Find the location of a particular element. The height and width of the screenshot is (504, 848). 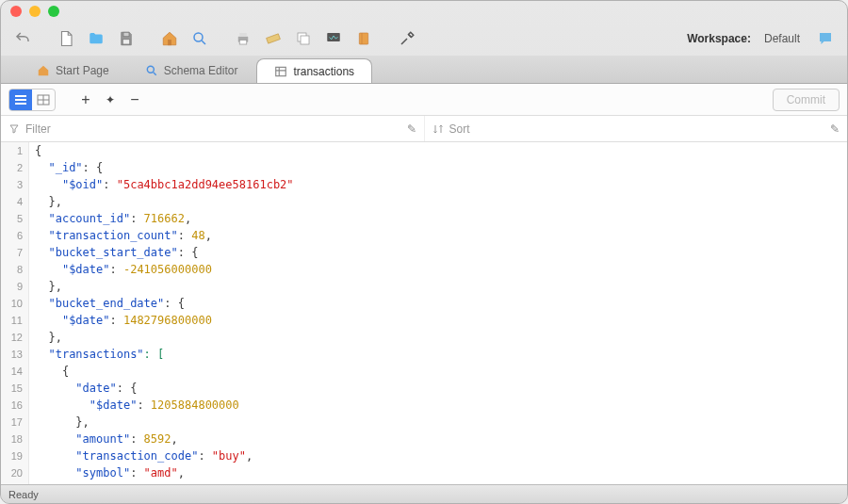

line-number: 2 is located at coordinates (15, 168).